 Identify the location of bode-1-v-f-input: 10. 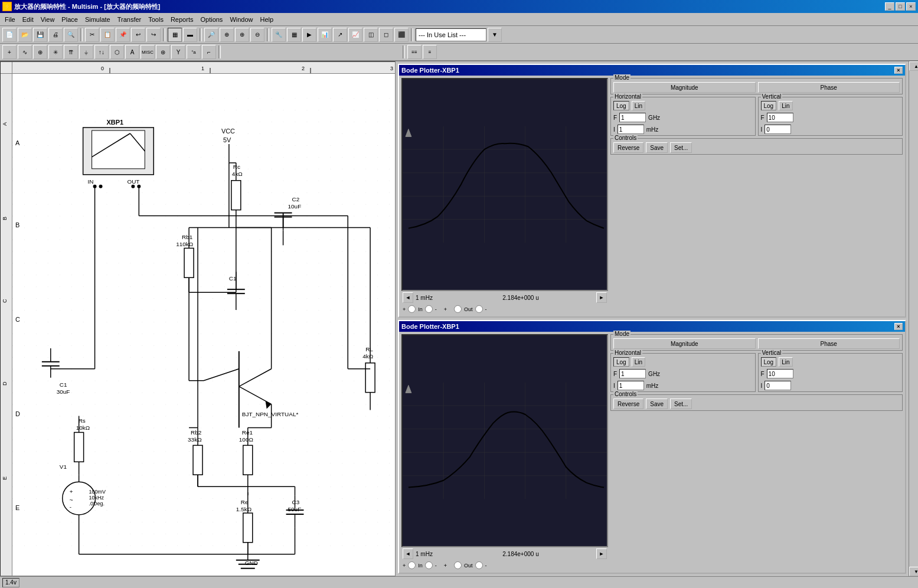
(780, 117).